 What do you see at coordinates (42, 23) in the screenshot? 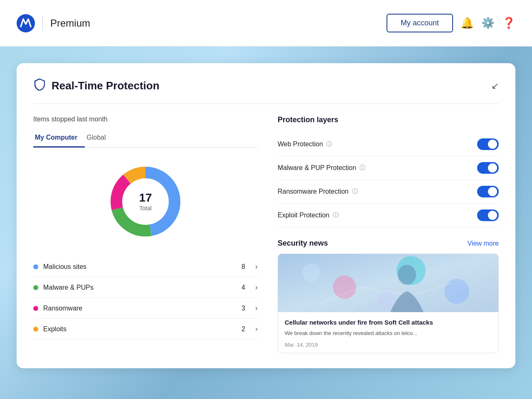
I see `logo-divider` at bounding box center [42, 23].